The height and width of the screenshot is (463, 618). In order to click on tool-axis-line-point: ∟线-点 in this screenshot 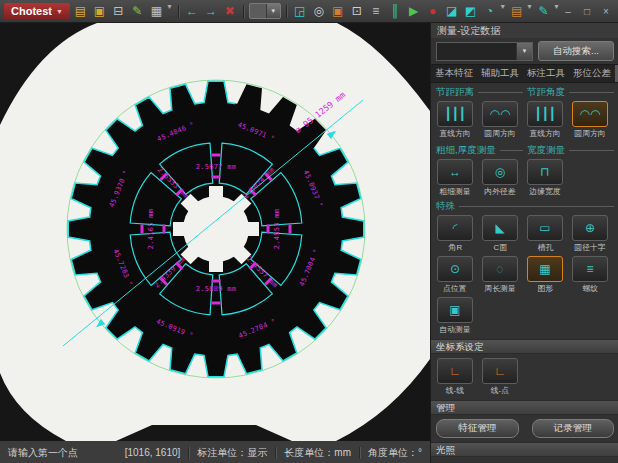, I will do `click(500, 378)`.